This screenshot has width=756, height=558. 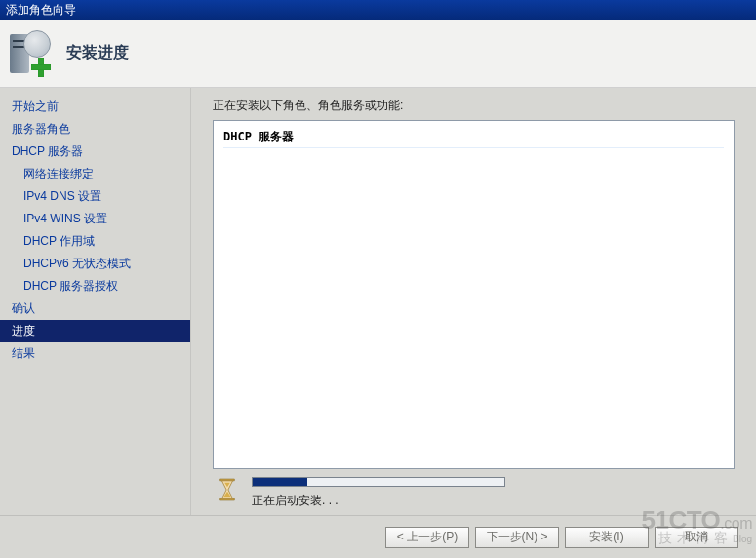 What do you see at coordinates (378, 54) in the screenshot?
I see `wizard-header: 安装进度` at bounding box center [378, 54].